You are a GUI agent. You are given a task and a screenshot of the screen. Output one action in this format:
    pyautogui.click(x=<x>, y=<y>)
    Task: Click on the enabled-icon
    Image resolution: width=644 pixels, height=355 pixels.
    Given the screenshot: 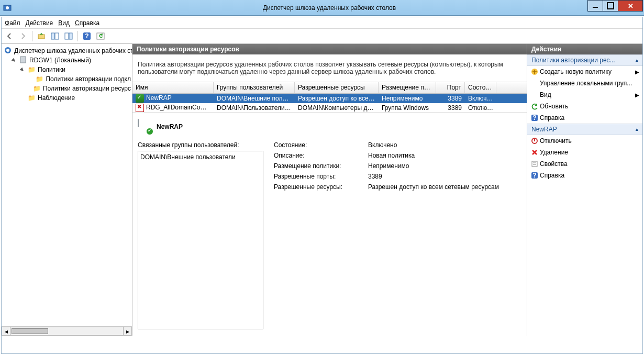 What is the action you would take?
    pyautogui.click(x=140, y=98)
    